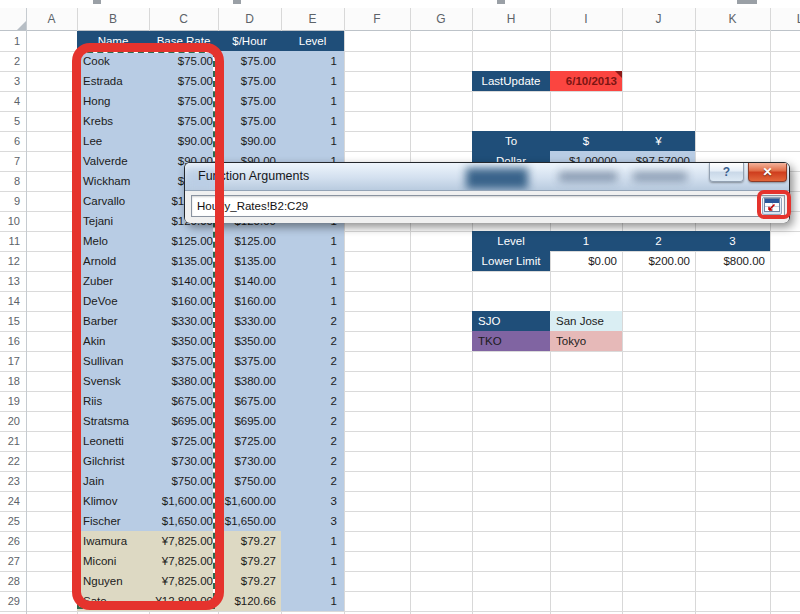 Image resolution: width=800 pixels, height=614 pixels. What do you see at coordinates (377, 20) in the screenshot?
I see `column-header-F: F` at bounding box center [377, 20].